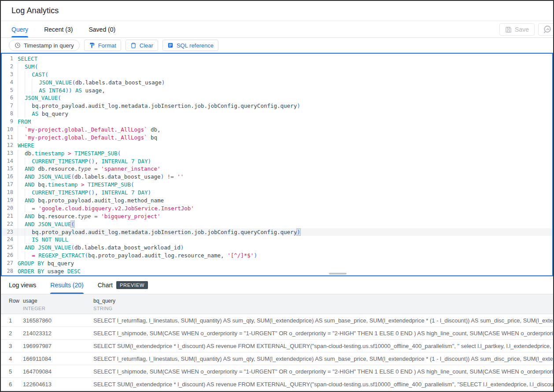  What do you see at coordinates (7, 91) in the screenshot?
I see `line-number: 5` at bounding box center [7, 91].